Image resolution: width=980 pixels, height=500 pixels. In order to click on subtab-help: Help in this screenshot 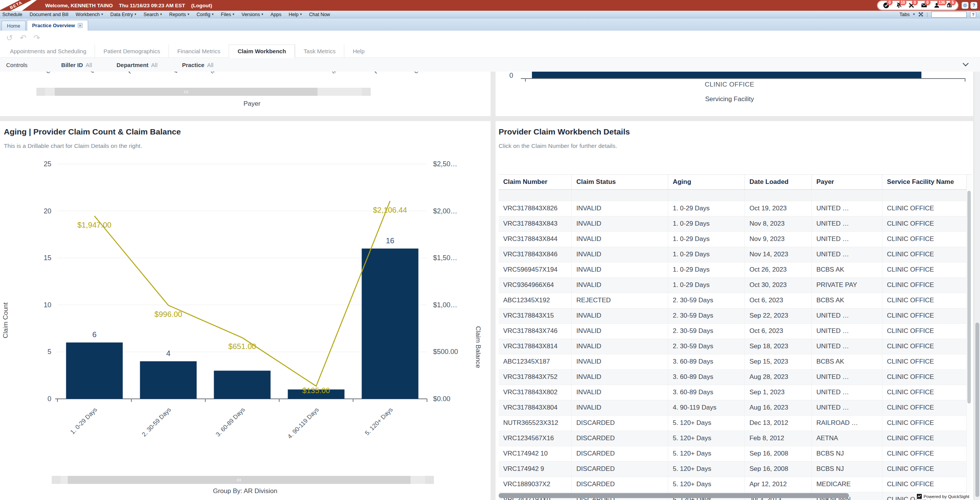, I will do `click(358, 51)`.